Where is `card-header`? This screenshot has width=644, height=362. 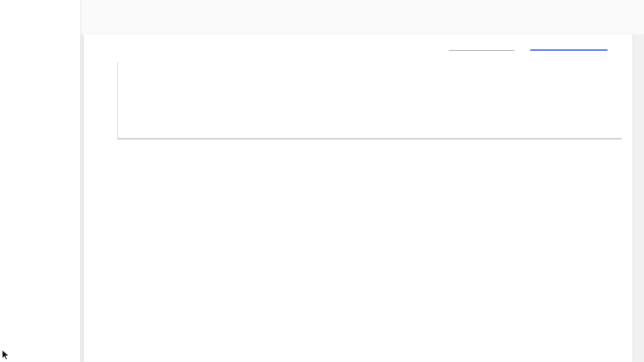
card-header is located at coordinates (358, 47).